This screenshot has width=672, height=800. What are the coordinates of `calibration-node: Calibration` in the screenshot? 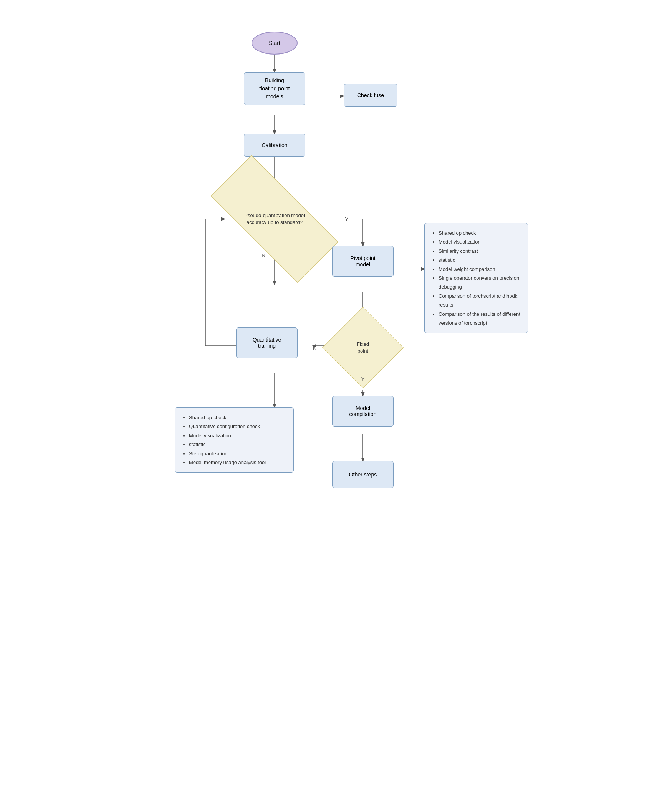 It's located at (275, 145).